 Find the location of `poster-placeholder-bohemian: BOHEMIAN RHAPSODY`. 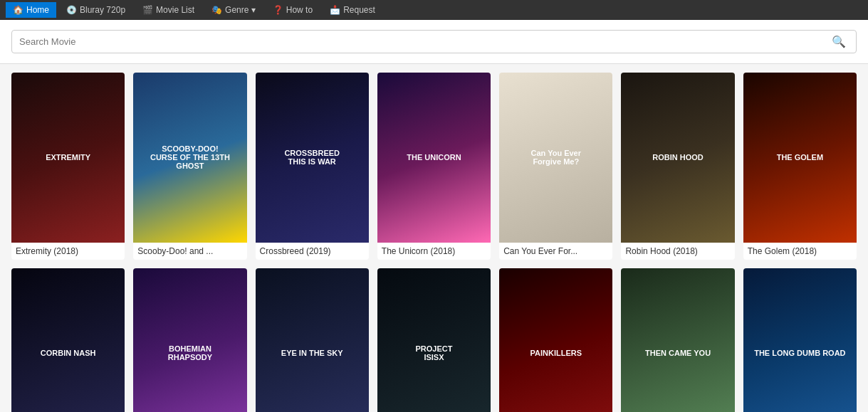

poster-placeholder-bohemian: BOHEMIAN RHAPSODY is located at coordinates (189, 340).